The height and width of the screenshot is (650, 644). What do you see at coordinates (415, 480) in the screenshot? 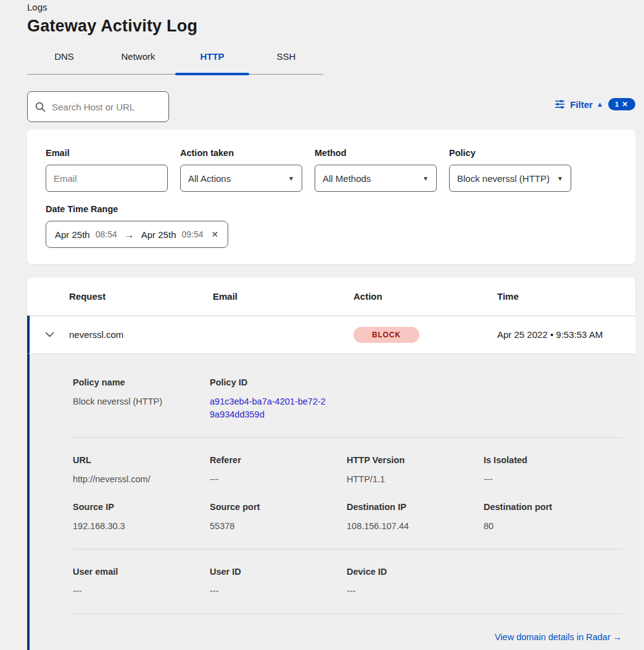
I see `http-version-value: HTTP/1.1` at bounding box center [415, 480].